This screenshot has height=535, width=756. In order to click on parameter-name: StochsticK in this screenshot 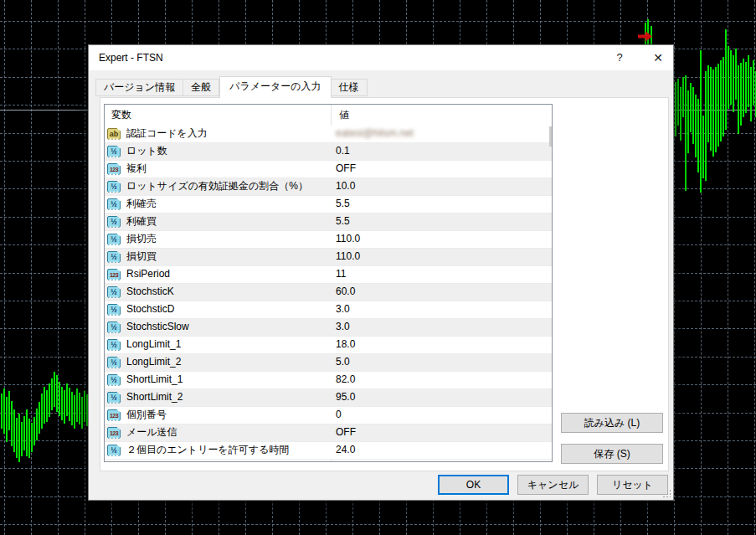, I will do `click(151, 291)`.